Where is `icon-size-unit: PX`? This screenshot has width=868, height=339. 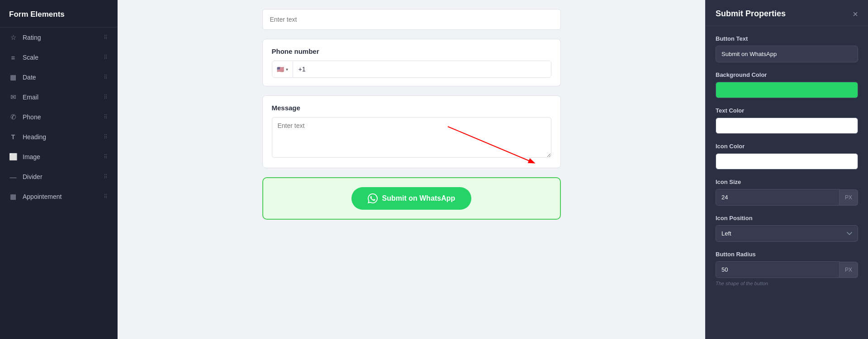 icon-size-unit: PX is located at coordinates (849, 198).